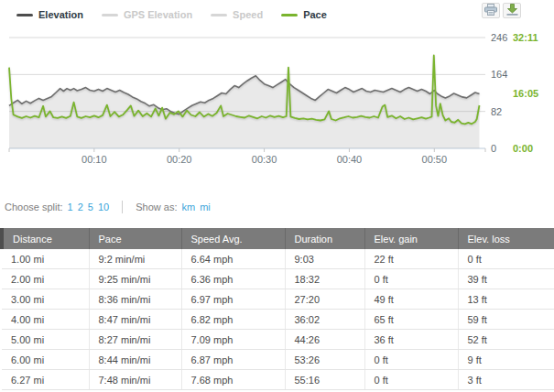  Describe the element at coordinates (491, 11) in the screenshot. I see `printer-icon` at that location.